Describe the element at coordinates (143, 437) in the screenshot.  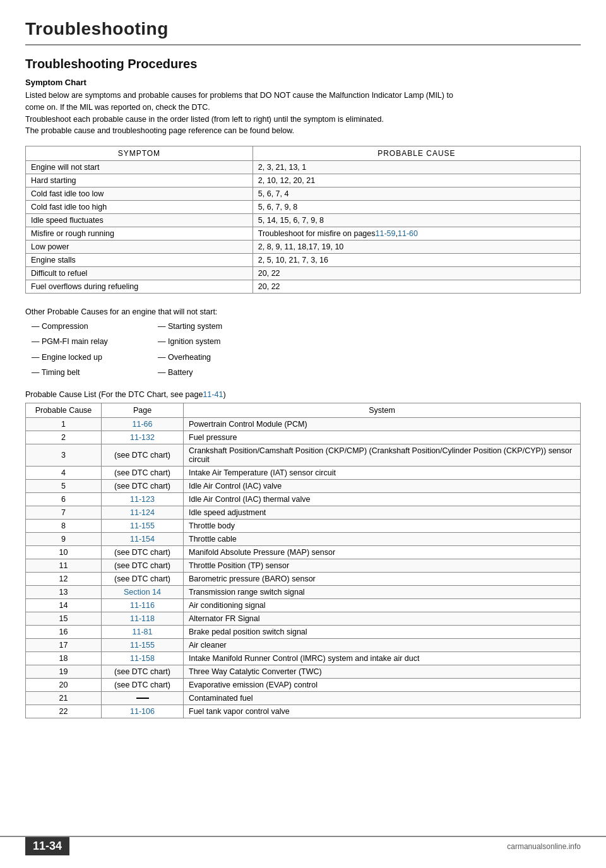
I see `probable-page-cell: 11-132` at that location.